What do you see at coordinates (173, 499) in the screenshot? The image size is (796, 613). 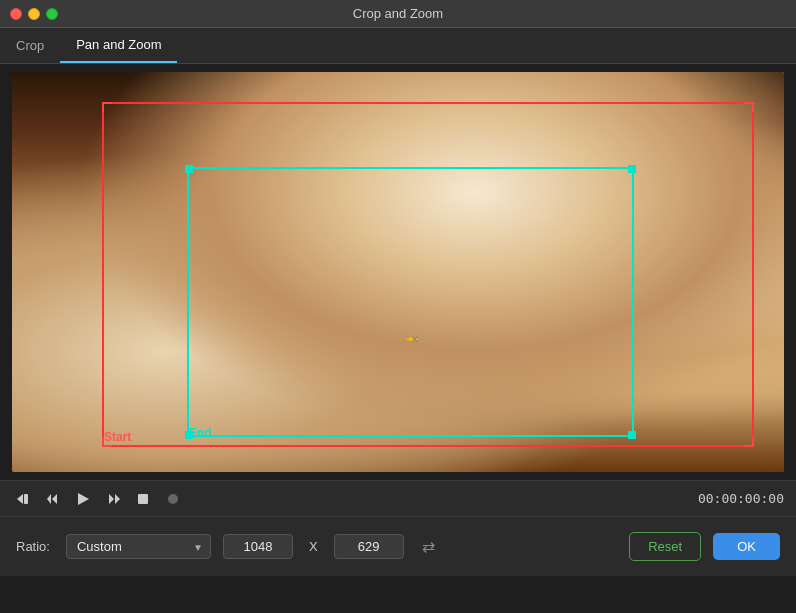 I see `record-button` at bounding box center [173, 499].